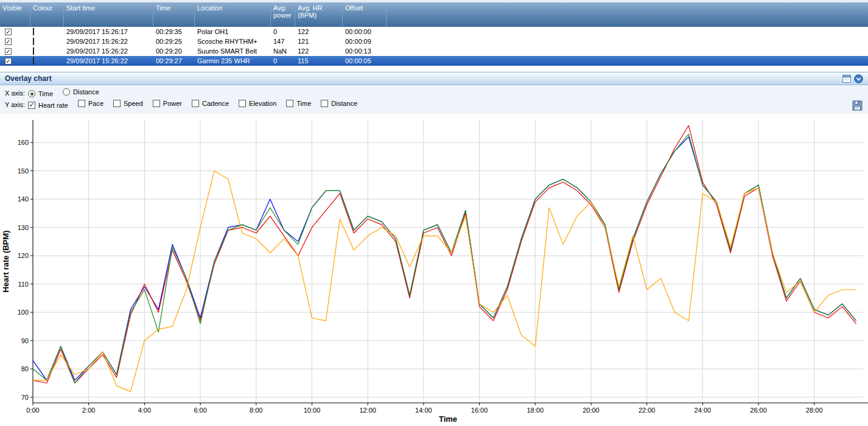  I want to click on cell-location: Garmin 235 WHR, so click(233, 61).